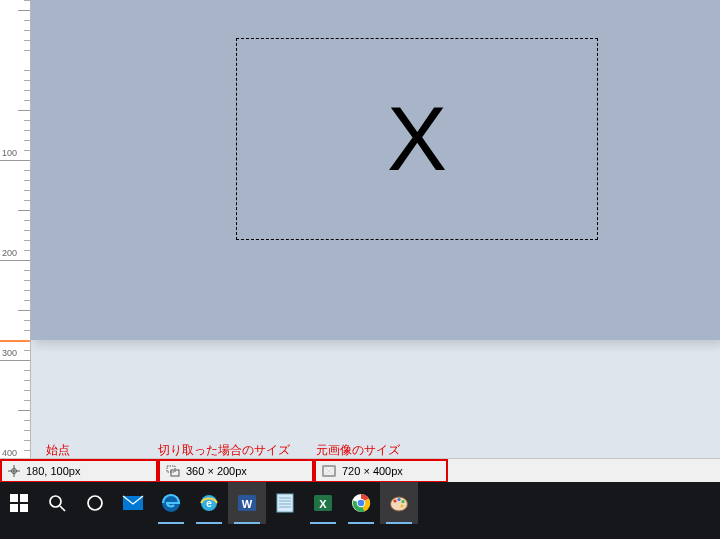  I want to click on status-crop-size-value: 360 × 200px, so click(216, 471).